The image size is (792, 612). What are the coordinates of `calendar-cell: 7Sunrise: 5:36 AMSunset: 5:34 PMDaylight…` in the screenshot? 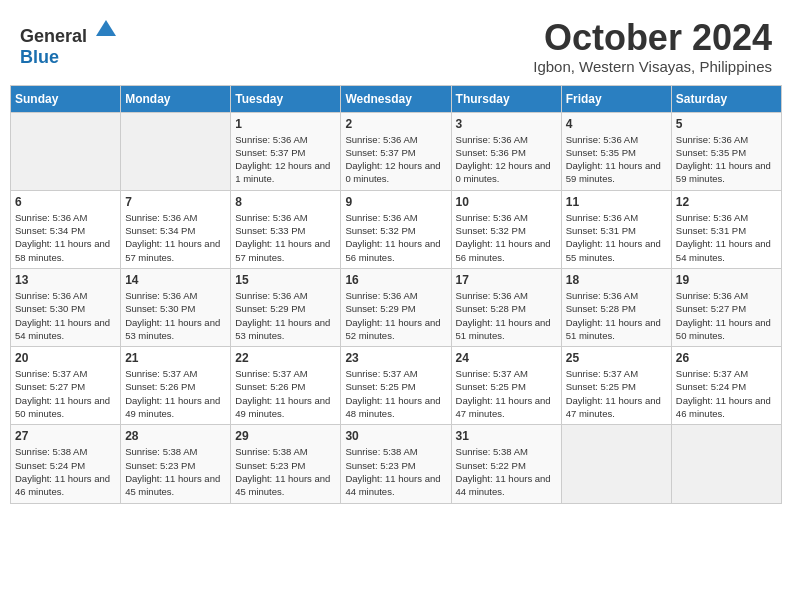 It's located at (176, 229).